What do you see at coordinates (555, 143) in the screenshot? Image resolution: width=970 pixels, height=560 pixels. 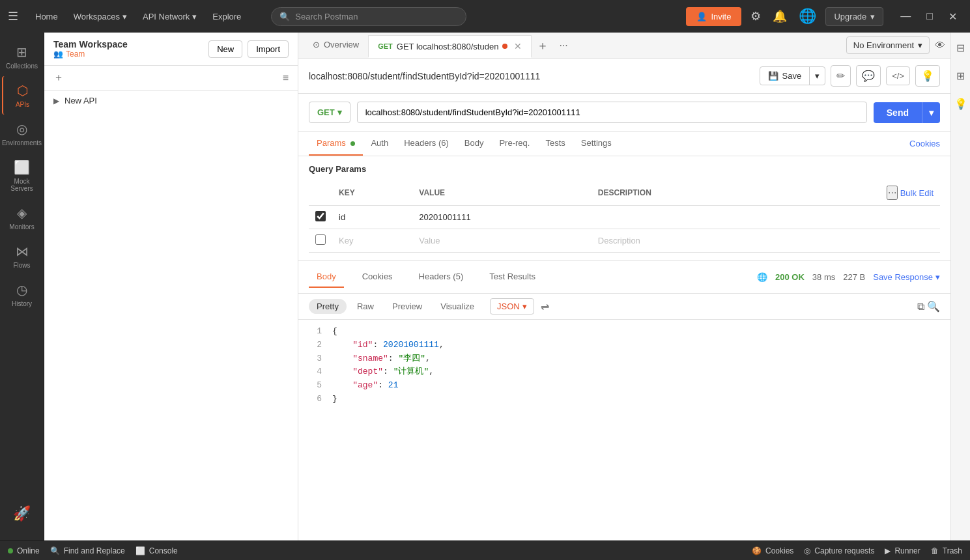 I see `tab-tests: Tests` at bounding box center [555, 143].